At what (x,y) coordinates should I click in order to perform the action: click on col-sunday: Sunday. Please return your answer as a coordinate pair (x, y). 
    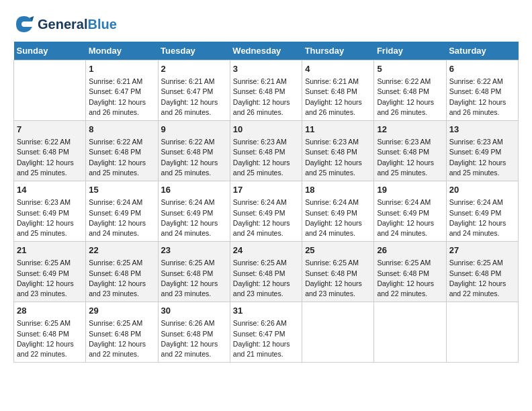
    Looking at the image, I should click on (50, 51).